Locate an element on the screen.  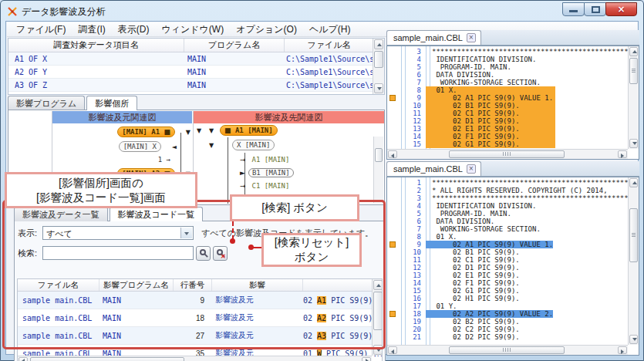
diagram-node: [MAIN] X is located at coordinates (140, 147).